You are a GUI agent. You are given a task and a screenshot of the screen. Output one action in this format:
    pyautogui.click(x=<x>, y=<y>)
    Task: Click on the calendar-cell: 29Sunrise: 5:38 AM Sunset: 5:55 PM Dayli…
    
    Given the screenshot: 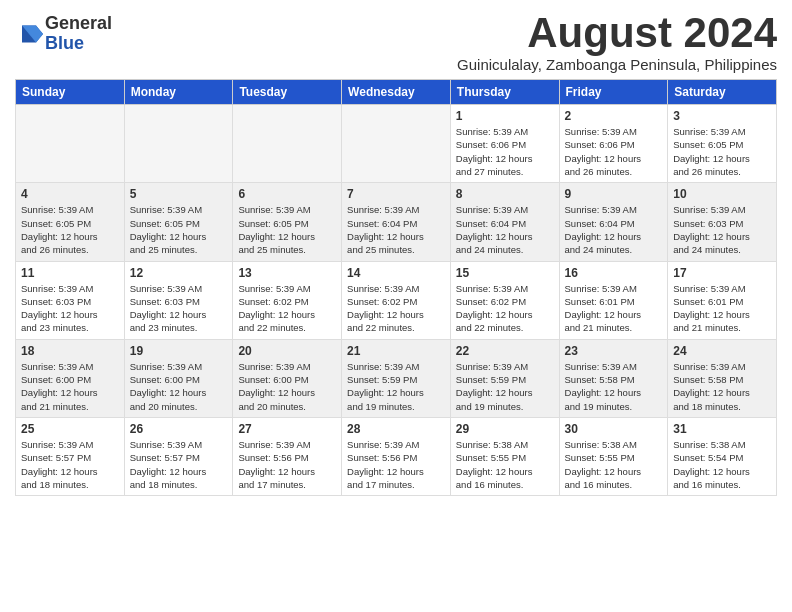 What is the action you would take?
    pyautogui.click(x=504, y=456)
    